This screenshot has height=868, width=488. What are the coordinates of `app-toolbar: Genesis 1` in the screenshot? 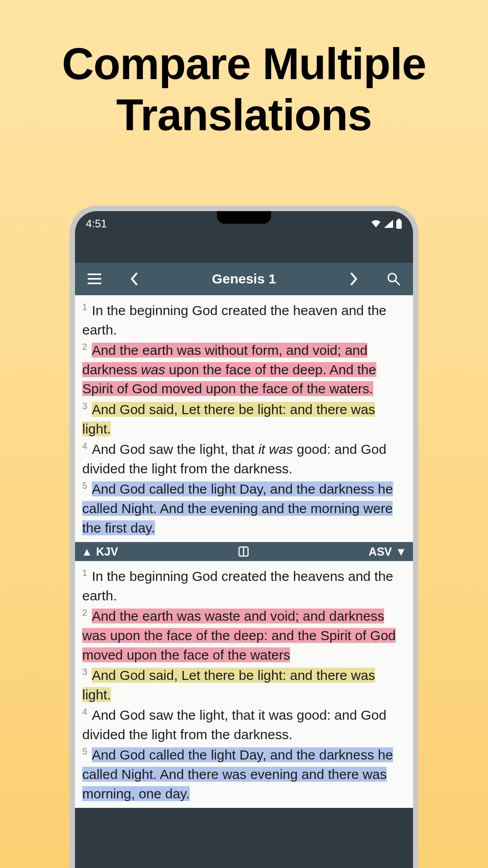 It's located at (244, 279).